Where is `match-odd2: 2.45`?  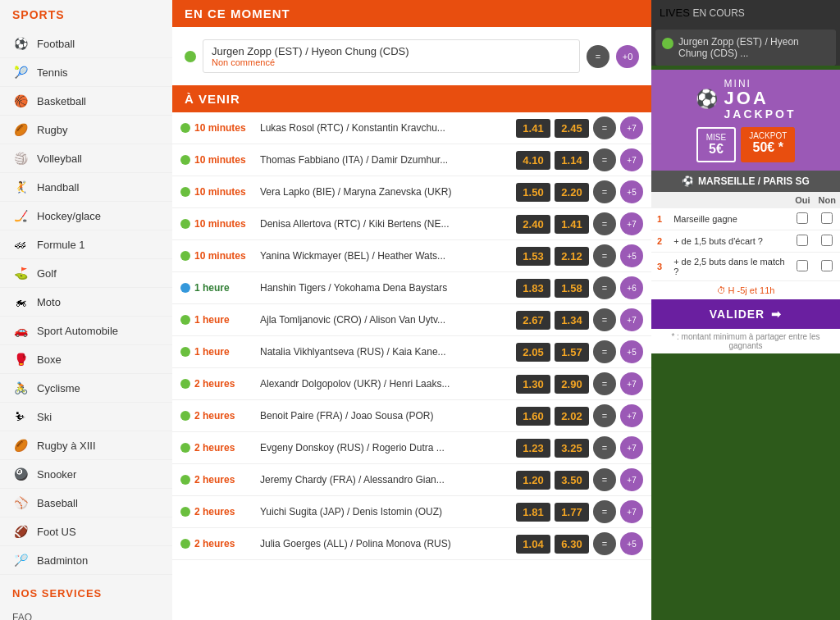
match-odd2: 2.45 is located at coordinates (572, 128).